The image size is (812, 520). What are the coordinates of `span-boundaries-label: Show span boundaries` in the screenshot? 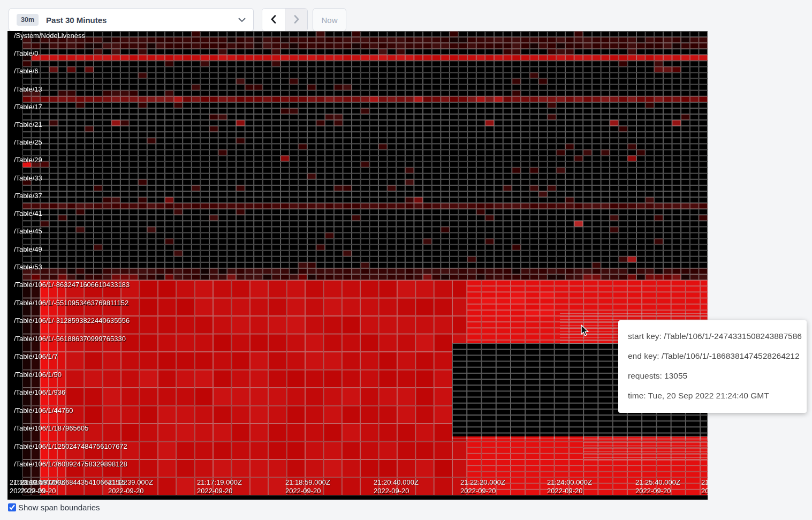 It's located at (59, 508).